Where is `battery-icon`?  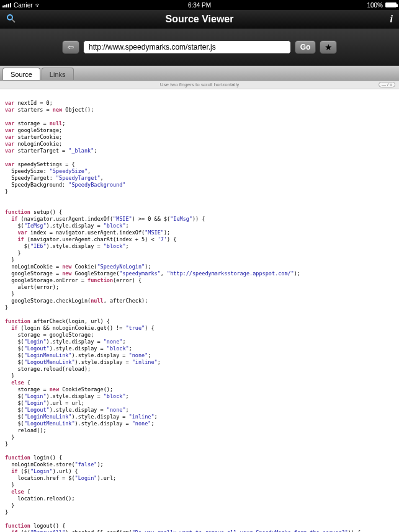 battery-icon is located at coordinates (391, 5).